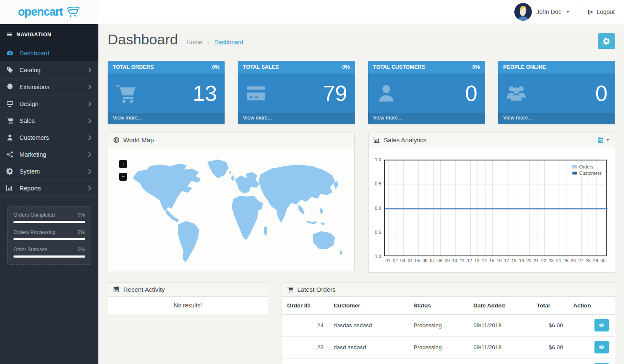 This screenshot has height=364, width=624. Describe the element at coordinates (49, 236) in the screenshot. I see `sidebar-stats: Orders Completed0%Orders Processing0%Oth…` at that location.